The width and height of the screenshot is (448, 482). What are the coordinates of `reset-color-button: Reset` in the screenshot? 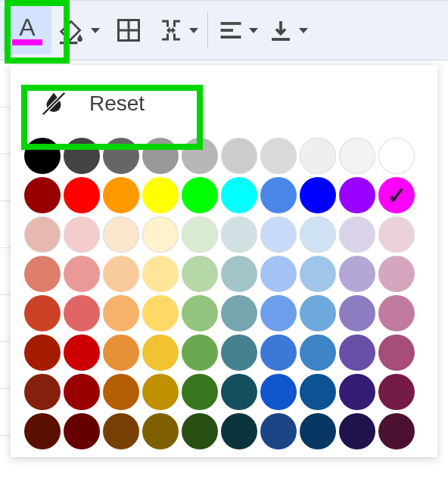 It's located at (224, 104).